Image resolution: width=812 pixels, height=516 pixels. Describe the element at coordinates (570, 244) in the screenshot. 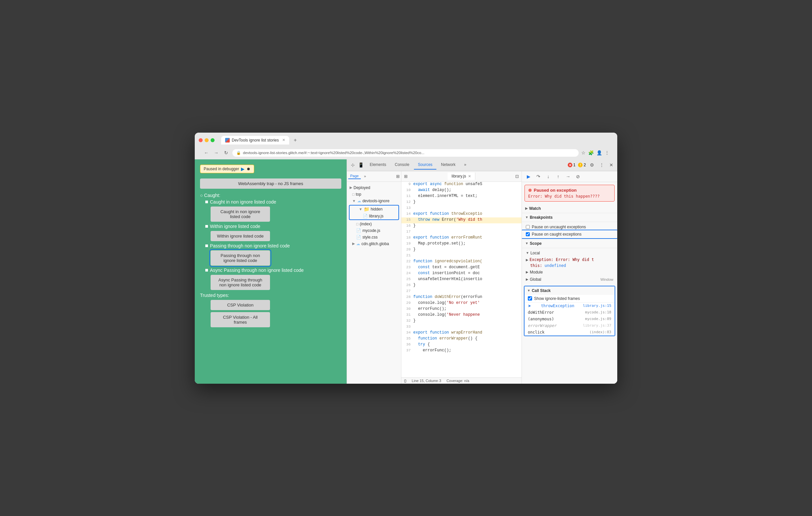

I see `scope-toggle: ▼ Scope` at that location.